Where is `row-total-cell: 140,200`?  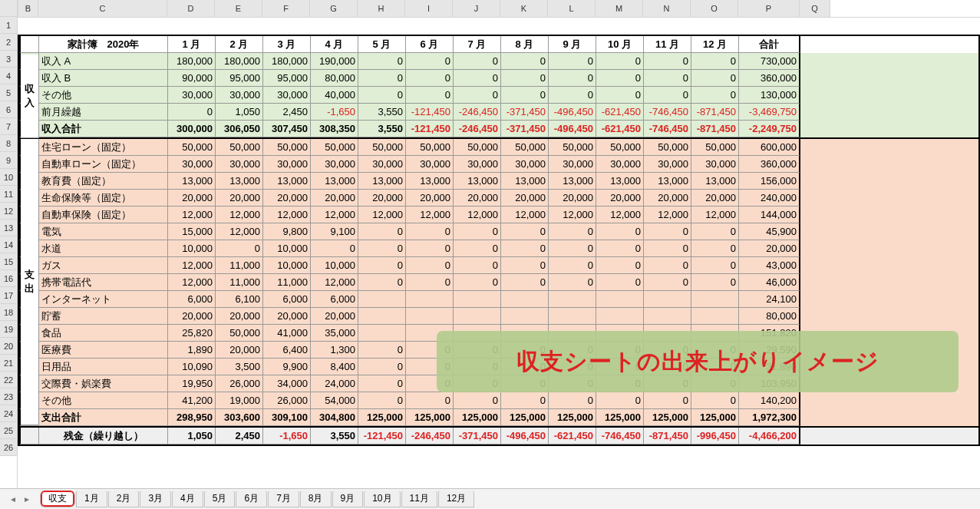
row-total-cell: 140,200 is located at coordinates (770, 401).